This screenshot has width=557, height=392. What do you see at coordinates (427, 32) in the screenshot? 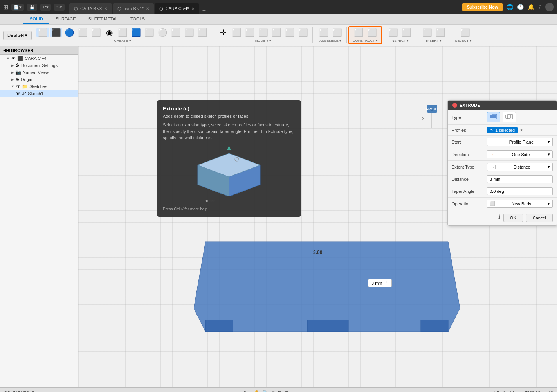
I see `insert-btn: ⬜` at bounding box center [427, 32].